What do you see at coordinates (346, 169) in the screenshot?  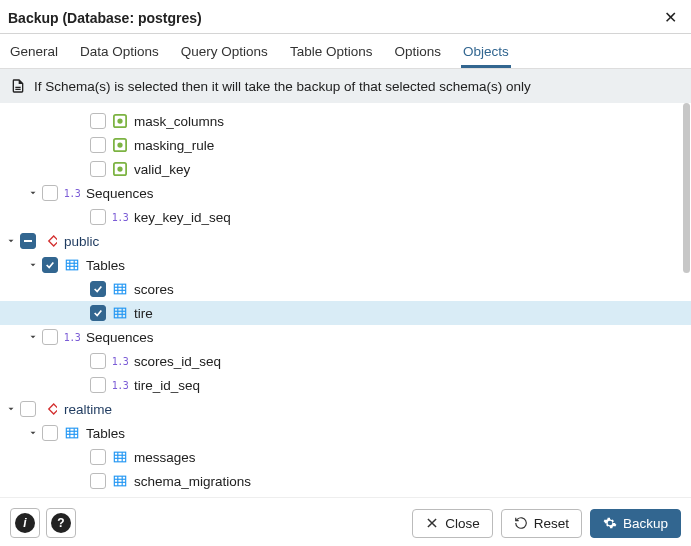 I see `tree-leaf: valid_key` at bounding box center [346, 169].